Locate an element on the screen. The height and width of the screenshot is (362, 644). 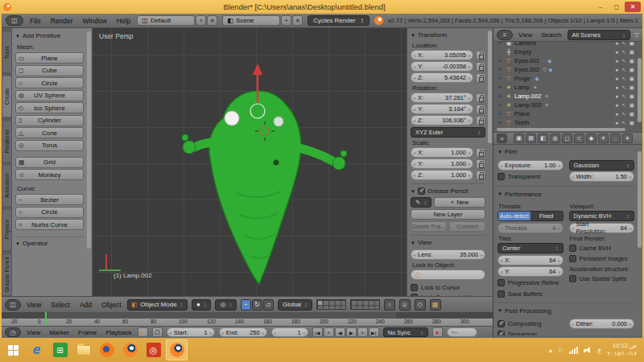
persistent-images-checkbox is located at coordinates (573, 259).